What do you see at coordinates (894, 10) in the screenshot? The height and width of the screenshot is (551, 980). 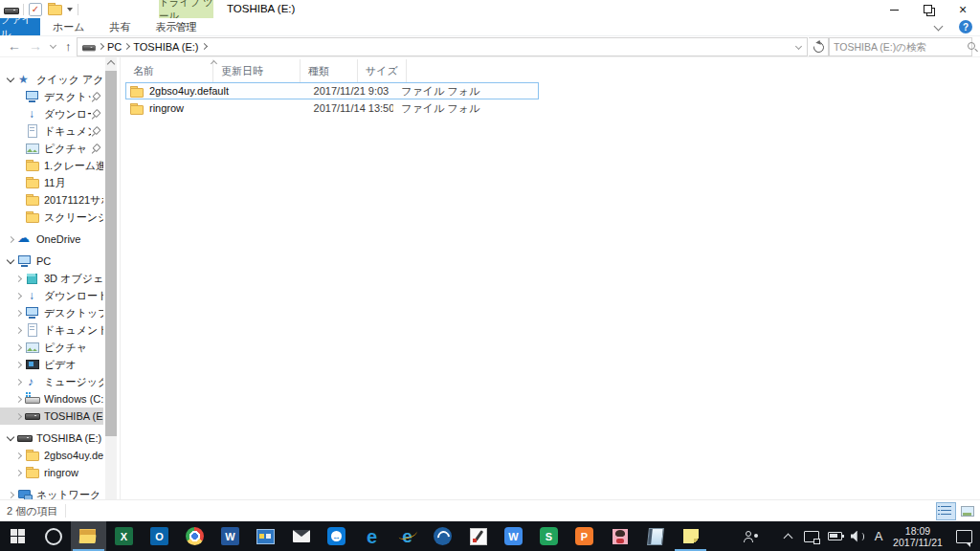 I see `minimize-button` at bounding box center [894, 10].